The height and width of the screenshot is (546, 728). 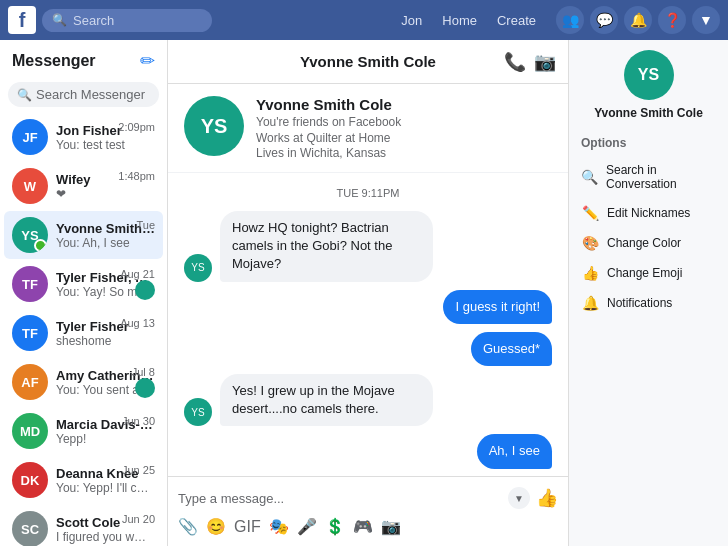 What do you see at coordinates (216, 526) in the screenshot?
I see `emoji-icon: 😊` at bounding box center [216, 526].